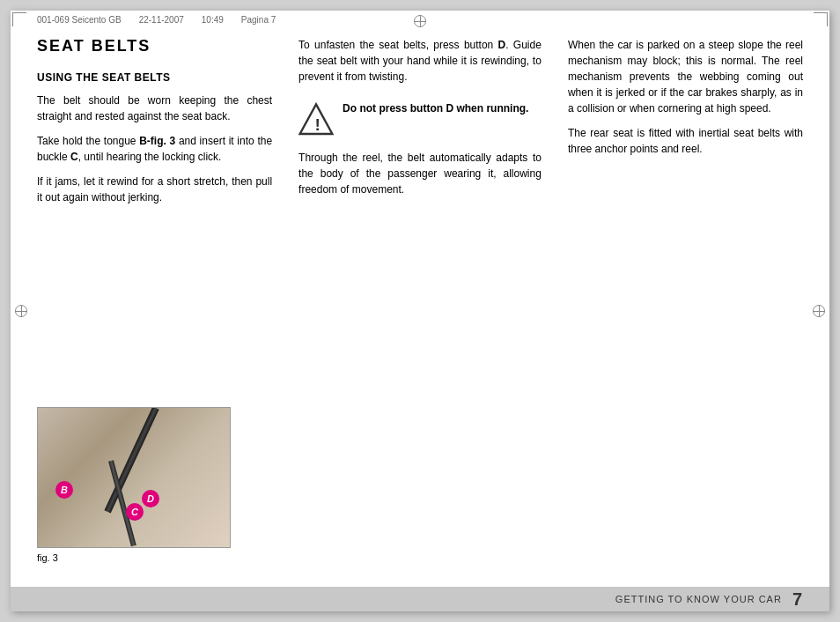 This screenshot has height=622, width=840. Describe the element at coordinates (155, 78) in the screenshot. I see `sub-title: USING THE SEAT BELTS` at that location.